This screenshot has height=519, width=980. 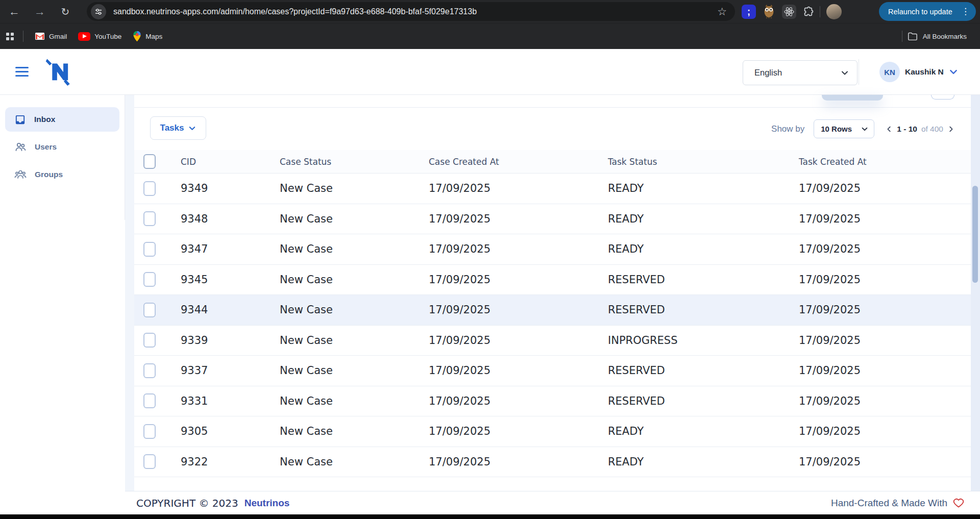 I want to click on extension-owl-icon, so click(x=769, y=11).